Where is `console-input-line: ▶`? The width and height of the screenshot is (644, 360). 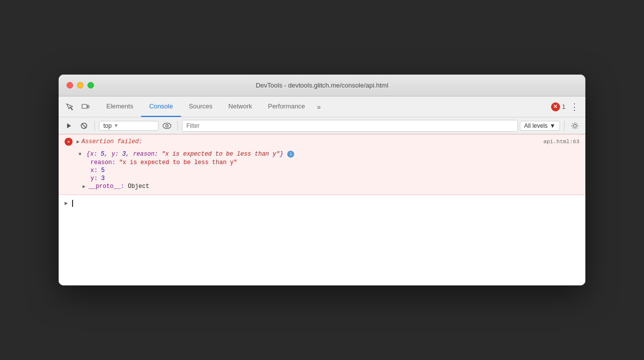 console-input-line: ▶ is located at coordinates (322, 203).